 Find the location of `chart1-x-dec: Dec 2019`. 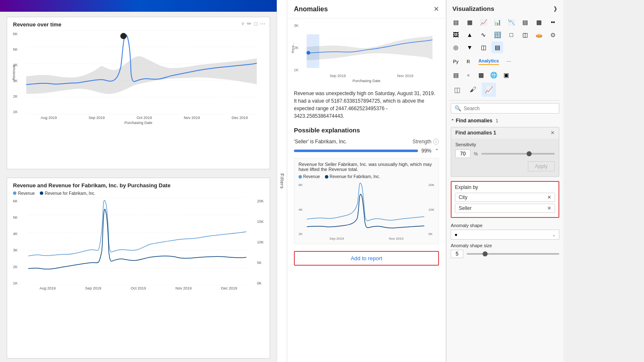

chart1-x-dec: Dec 2019 is located at coordinates (240, 118).